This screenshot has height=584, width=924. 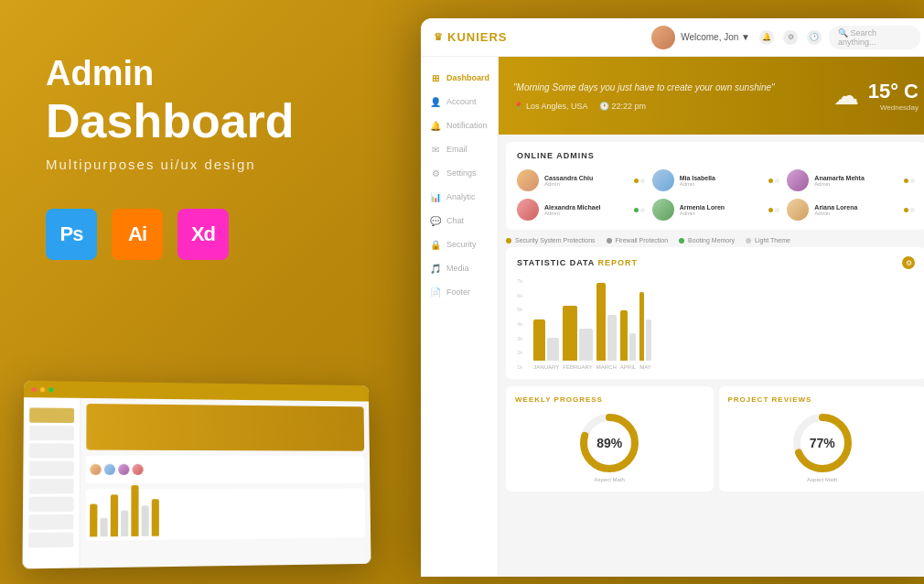 I want to click on sidebar-item-settings: ⚙ Settings, so click(x=459, y=173).